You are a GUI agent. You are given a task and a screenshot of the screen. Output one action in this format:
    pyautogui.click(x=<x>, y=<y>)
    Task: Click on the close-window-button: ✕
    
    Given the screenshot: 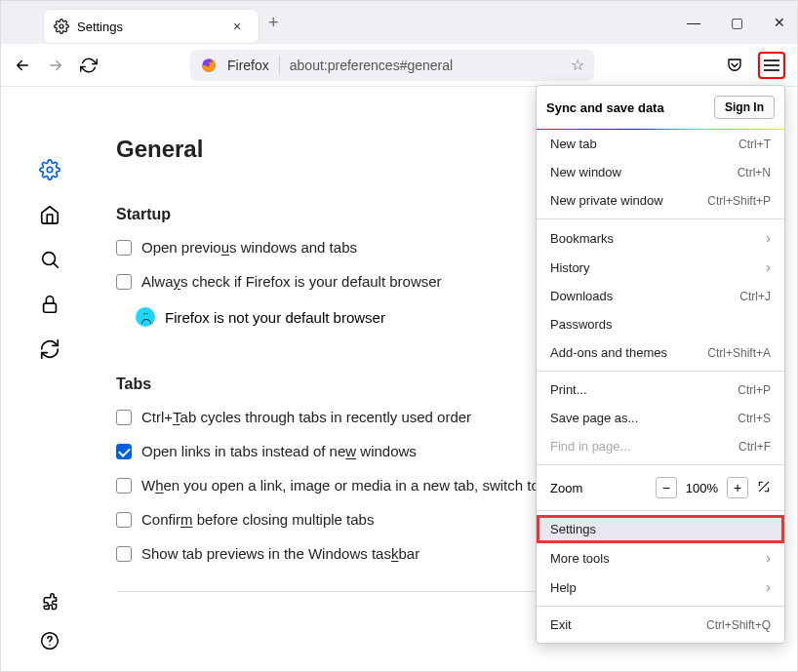 What is the action you would take?
    pyautogui.click(x=779, y=22)
    